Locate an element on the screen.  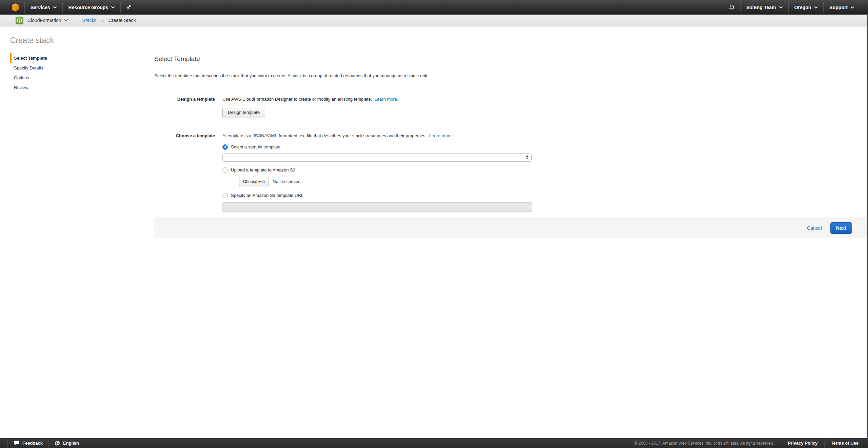
nav-account-label: SolEng Team is located at coordinates (761, 7).